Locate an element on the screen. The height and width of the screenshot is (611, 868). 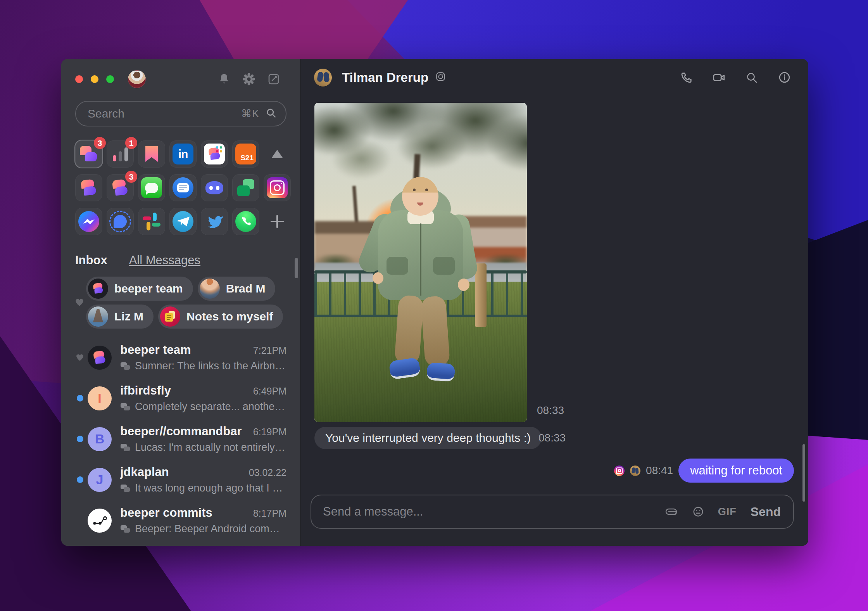
avatar: B is located at coordinates (100, 439).